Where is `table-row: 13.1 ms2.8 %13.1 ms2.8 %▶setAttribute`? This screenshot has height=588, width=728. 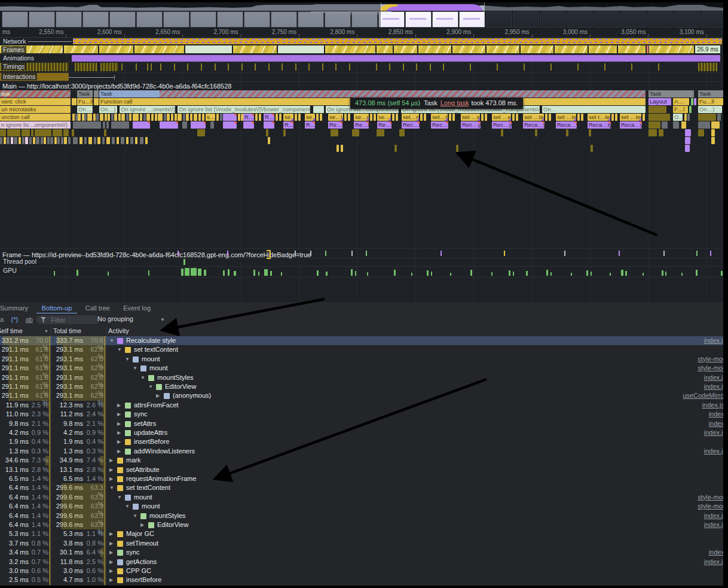 table-row: 13.1 ms2.8 %13.1 ms2.8 %▶setAttribute is located at coordinates (362, 470).